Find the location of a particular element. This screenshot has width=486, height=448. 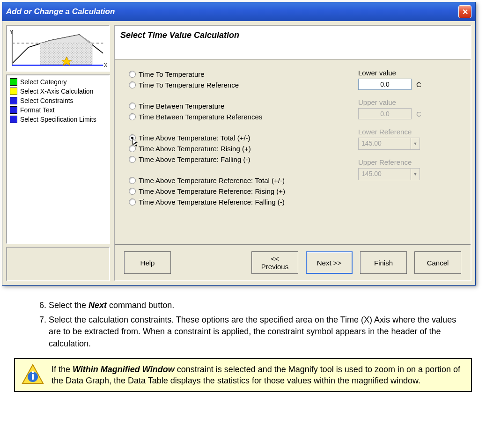

lower-reference-label: Lower Reference is located at coordinates (407, 132).